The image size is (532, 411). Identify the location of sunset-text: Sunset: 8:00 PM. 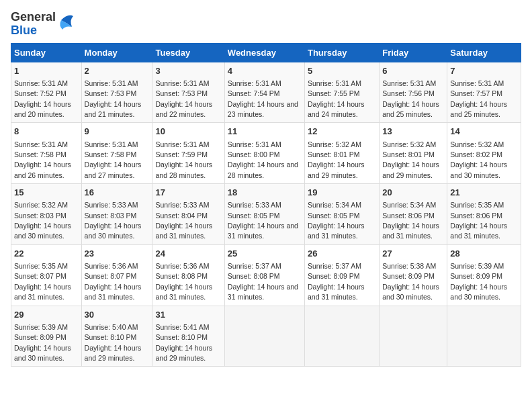
(254, 154).